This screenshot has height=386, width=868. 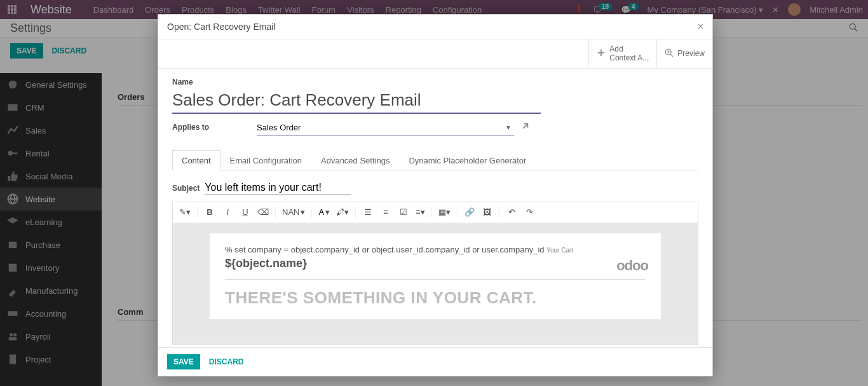 I want to click on action-label: AddContext A..., so click(x=629, y=53).